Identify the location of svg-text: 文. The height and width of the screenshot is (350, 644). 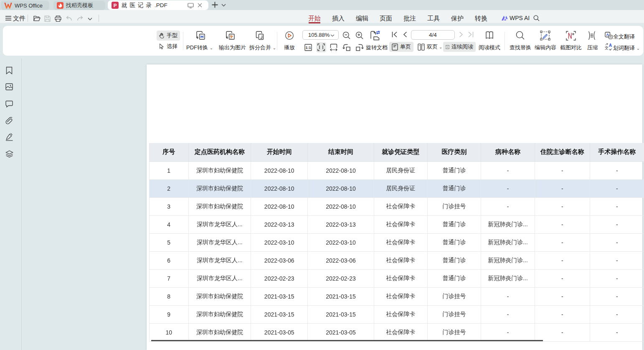
(607, 48).